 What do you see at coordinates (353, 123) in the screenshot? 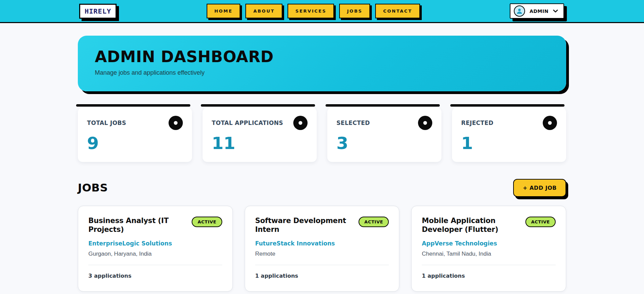
I see `stat-label: SELECTED` at bounding box center [353, 123].